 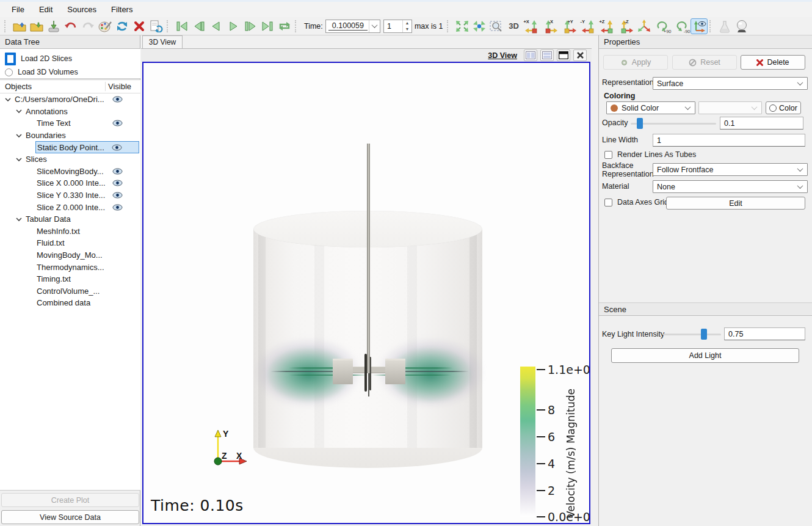 I want to click on frame-spinbox: 1 ▲▼, so click(x=398, y=26).